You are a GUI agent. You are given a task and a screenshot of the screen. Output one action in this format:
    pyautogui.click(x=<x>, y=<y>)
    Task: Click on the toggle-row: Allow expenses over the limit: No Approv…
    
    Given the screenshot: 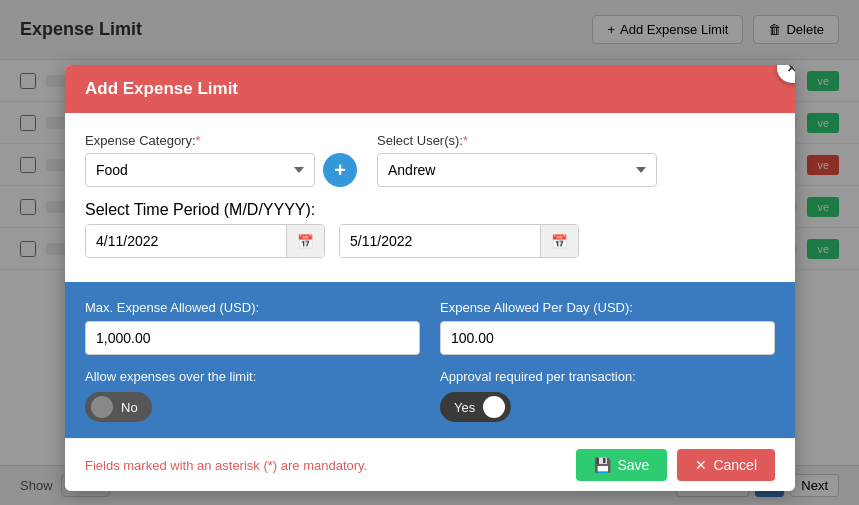 What is the action you would take?
    pyautogui.click(x=430, y=396)
    